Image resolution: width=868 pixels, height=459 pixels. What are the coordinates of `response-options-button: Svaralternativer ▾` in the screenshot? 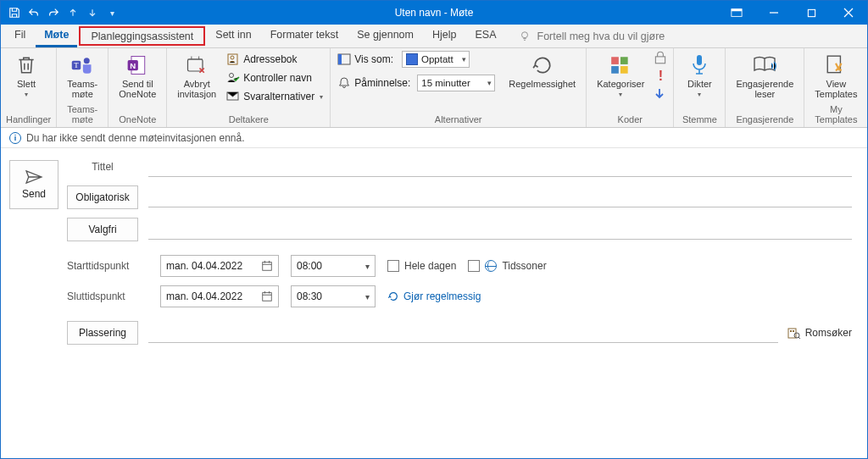 It's located at (275, 97).